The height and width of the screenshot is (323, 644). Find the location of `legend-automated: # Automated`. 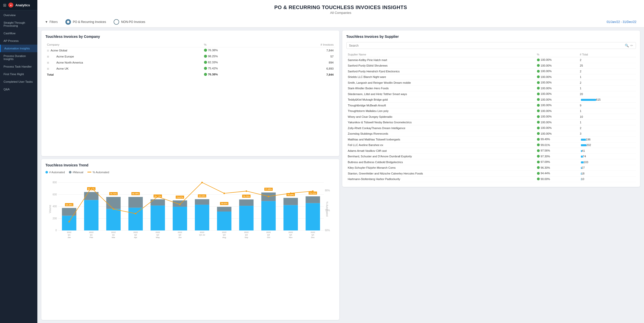

legend-automated: # Automated is located at coordinates (55, 172).